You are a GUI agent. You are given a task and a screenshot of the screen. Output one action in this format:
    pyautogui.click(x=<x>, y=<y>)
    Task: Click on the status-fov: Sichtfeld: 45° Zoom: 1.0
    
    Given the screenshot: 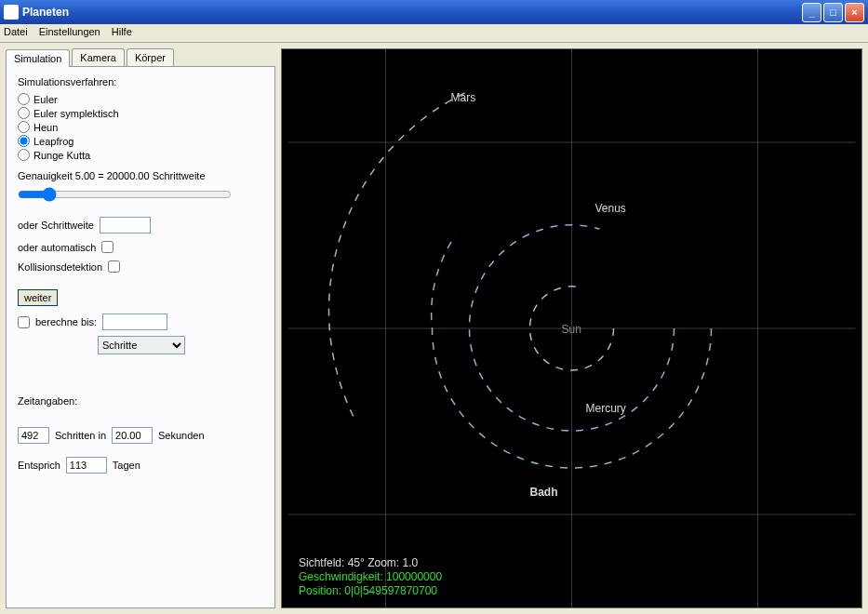 What is the action you would take?
    pyautogui.click(x=370, y=564)
    